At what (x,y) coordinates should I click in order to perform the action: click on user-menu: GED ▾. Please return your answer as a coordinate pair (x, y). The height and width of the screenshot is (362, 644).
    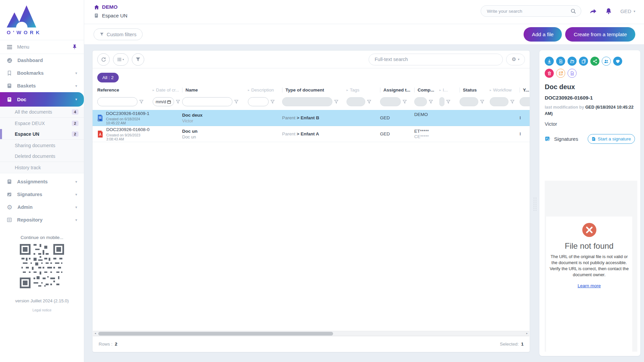
    Looking at the image, I should click on (628, 11).